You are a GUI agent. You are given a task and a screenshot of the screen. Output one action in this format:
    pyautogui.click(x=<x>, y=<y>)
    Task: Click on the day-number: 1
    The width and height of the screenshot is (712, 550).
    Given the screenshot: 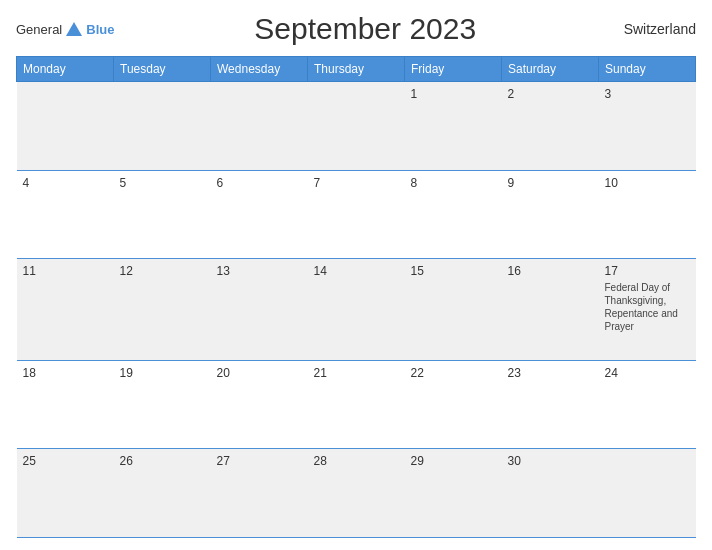 What is the action you would take?
    pyautogui.click(x=454, y=94)
    